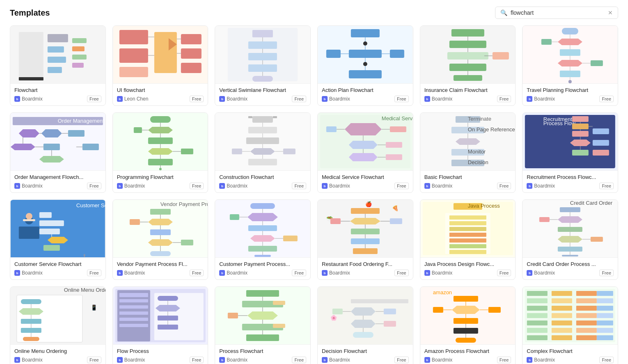 The height and width of the screenshot is (364, 628). What do you see at coordinates (491, 130) in the screenshot?
I see `svg-text: On Page Reference` at bounding box center [491, 130].